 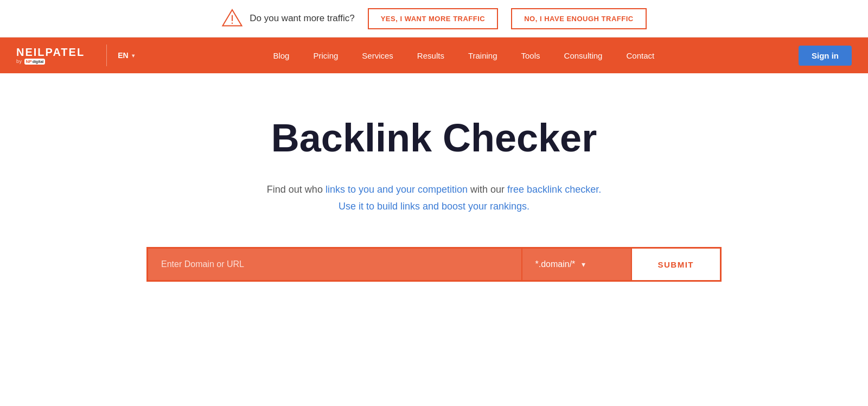 What do you see at coordinates (640, 55) in the screenshot?
I see `nav-contact: Contact` at bounding box center [640, 55].